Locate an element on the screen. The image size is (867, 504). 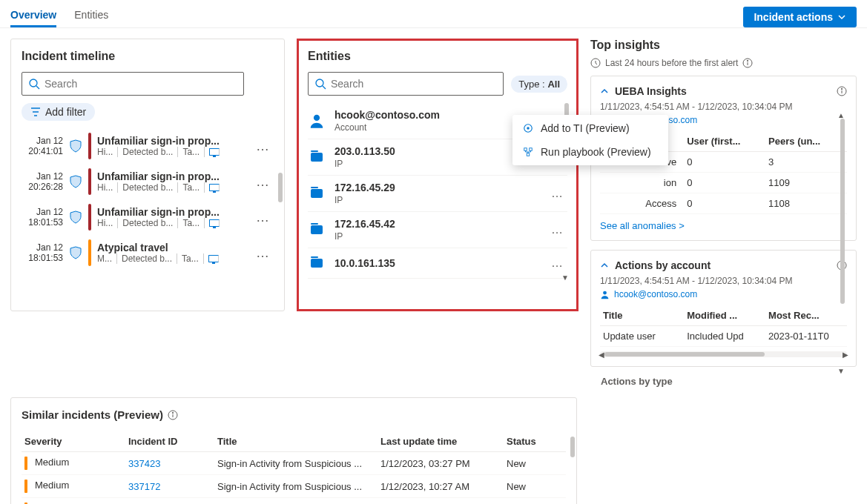
entity-type: Account is located at coordinates (438, 127).